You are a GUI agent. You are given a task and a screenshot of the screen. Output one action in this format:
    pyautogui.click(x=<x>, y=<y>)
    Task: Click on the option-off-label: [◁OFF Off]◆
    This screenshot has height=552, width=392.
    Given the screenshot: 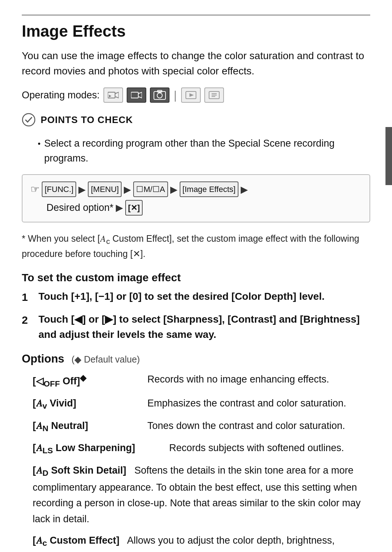 What is the action you would take?
    pyautogui.click(x=87, y=381)
    